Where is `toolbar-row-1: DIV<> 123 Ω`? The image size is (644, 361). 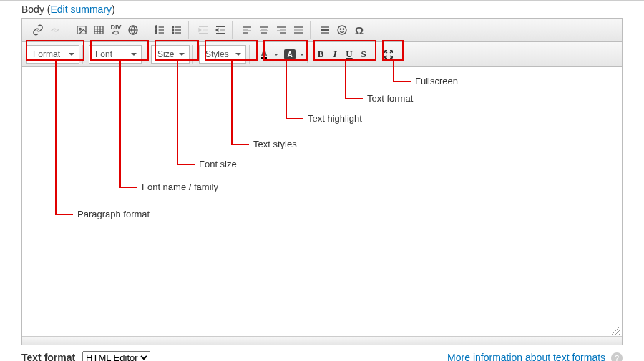 toolbar-row-1: DIV<> 123 Ω is located at coordinates (322, 30).